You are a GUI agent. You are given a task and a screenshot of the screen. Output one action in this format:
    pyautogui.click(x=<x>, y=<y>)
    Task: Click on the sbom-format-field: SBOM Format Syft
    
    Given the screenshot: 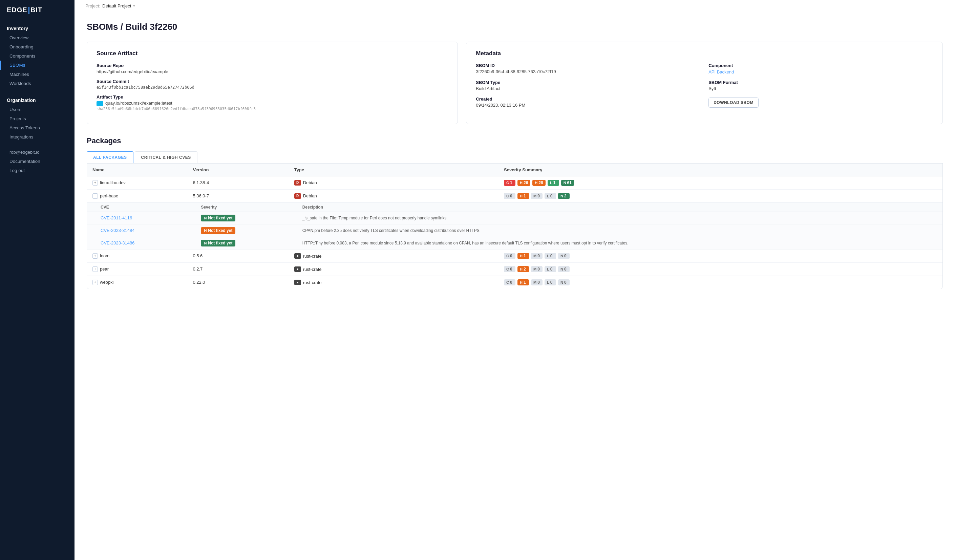 What is the action you would take?
    pyautogui.click(x=821, y=86)
    